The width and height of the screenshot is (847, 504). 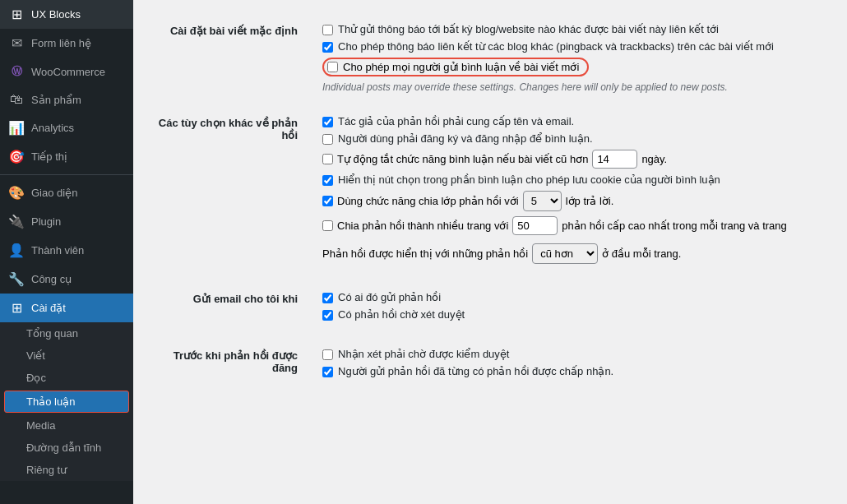 What do you see at coordinates (51, 280) in the screenshot?
I see `sidebar-item-label: Công cụ` at bounding box center [51, 280].